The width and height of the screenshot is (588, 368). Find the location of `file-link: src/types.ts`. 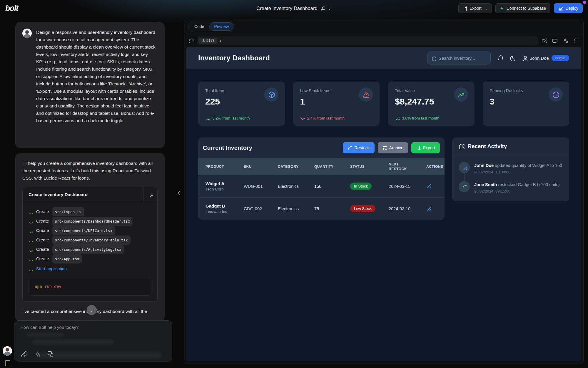

file-link: src/types.ts is located at coordinates (68, 212).